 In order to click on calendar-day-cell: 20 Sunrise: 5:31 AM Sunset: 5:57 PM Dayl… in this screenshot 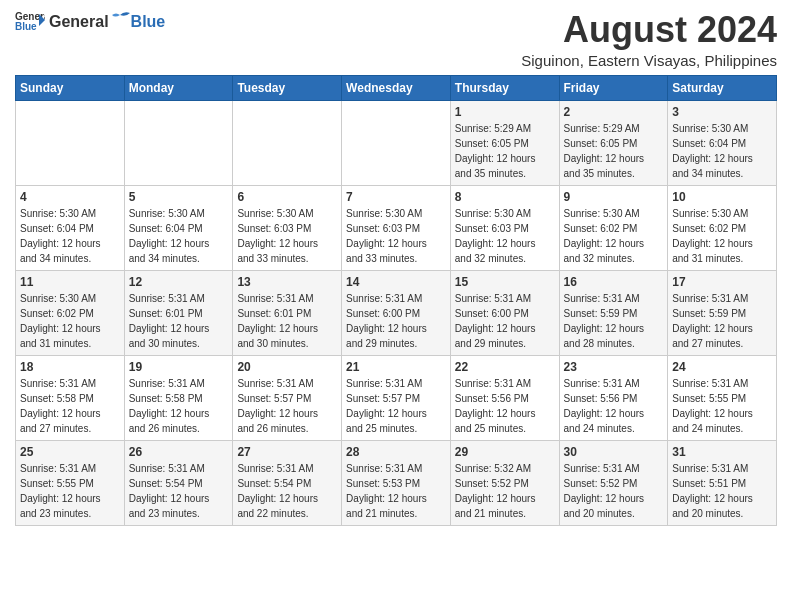, I will do `click(288, 398)`.